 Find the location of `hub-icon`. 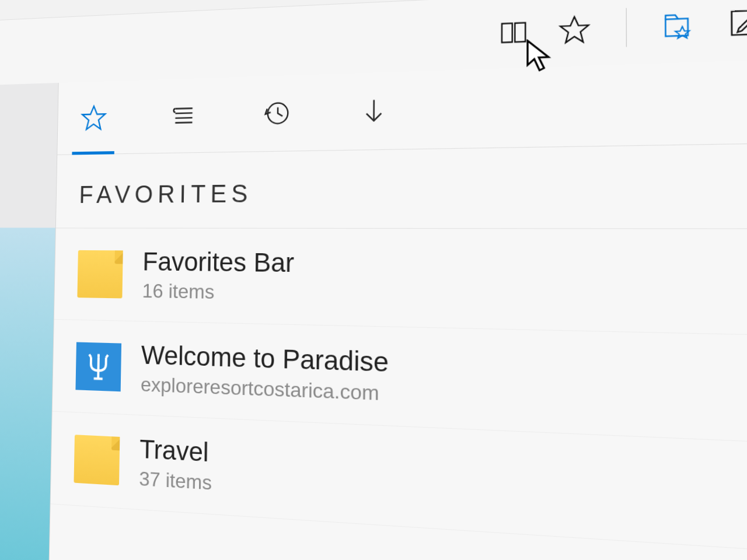

hub-icon is located at coordinates (680, 25).